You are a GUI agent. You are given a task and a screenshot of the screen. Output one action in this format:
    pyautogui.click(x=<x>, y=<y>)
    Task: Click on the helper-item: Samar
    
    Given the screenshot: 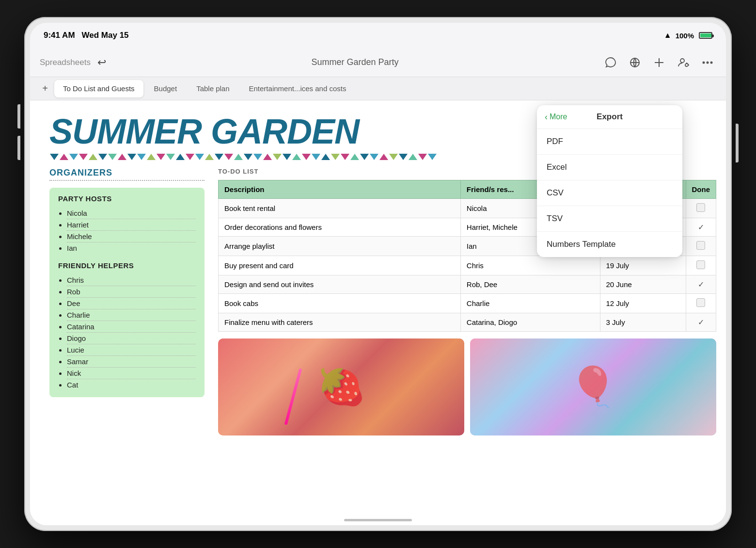 What is the action you would take?
    pyautogui.click(x=131, y=362)
    